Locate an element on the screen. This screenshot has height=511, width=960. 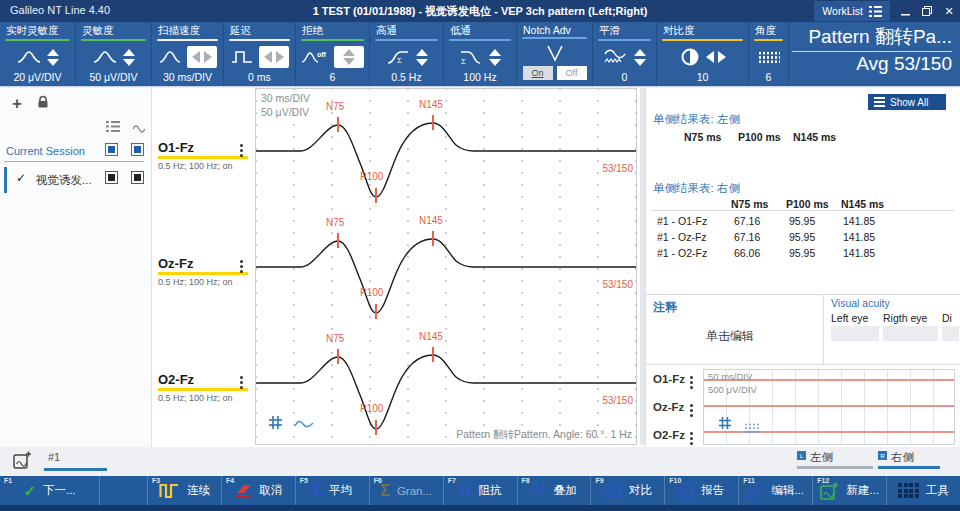
impedance-button: F7 Ω 阻抗 is located at coordinates (481, 490).